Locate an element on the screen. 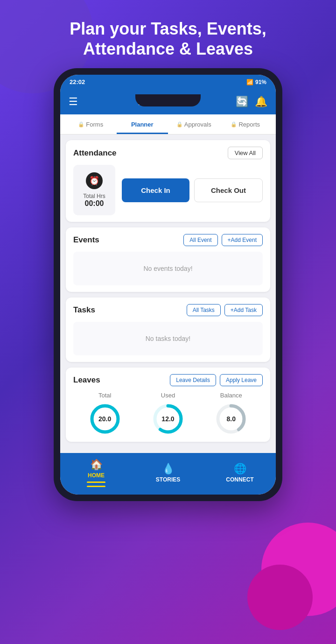  page-headline: Plan your Tasks, Events,Attendance & Lea… is located at coordinates (168, 39).